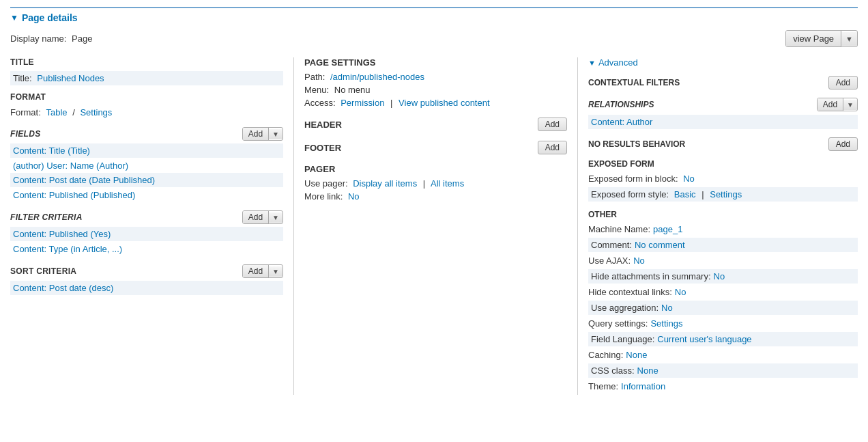  Describe the element at coordinates (837, 105) in the screenshot. I see `relationships-add-button: Add ▼` at that location.